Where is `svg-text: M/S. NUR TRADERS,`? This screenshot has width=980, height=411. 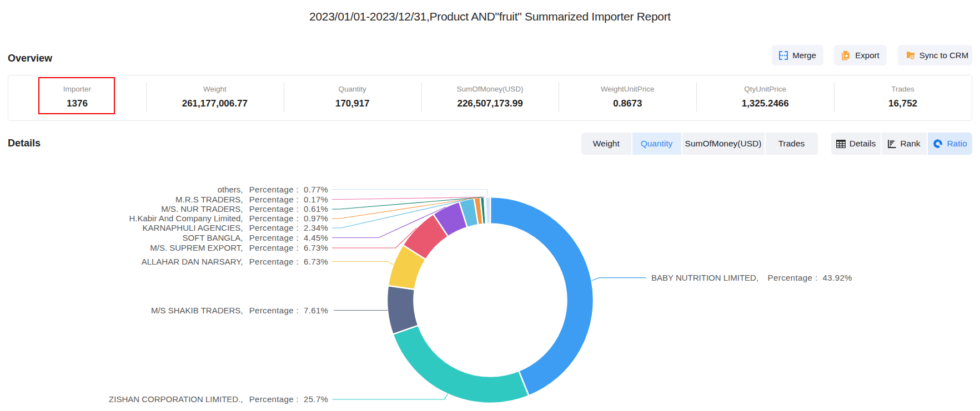 svg-text: M/S. NUR TRADERS, is located at coordinates (202, 209).